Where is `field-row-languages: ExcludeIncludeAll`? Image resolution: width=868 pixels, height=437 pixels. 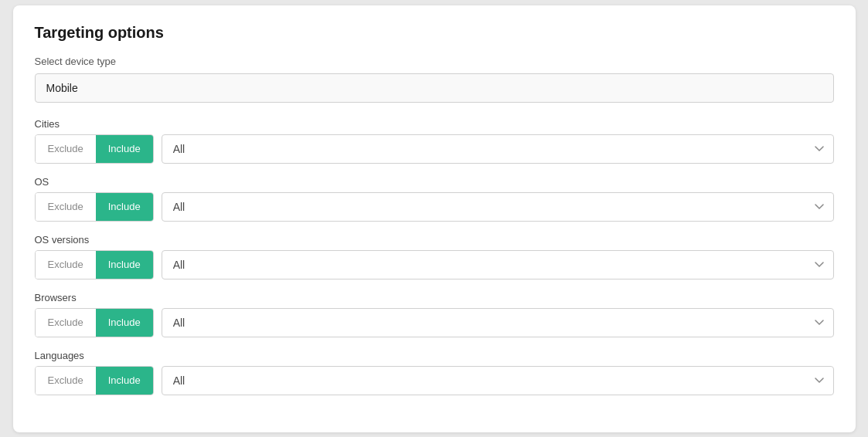 field-row-languages: ExcludeIncludeAll is located at coordinates (434, 381).